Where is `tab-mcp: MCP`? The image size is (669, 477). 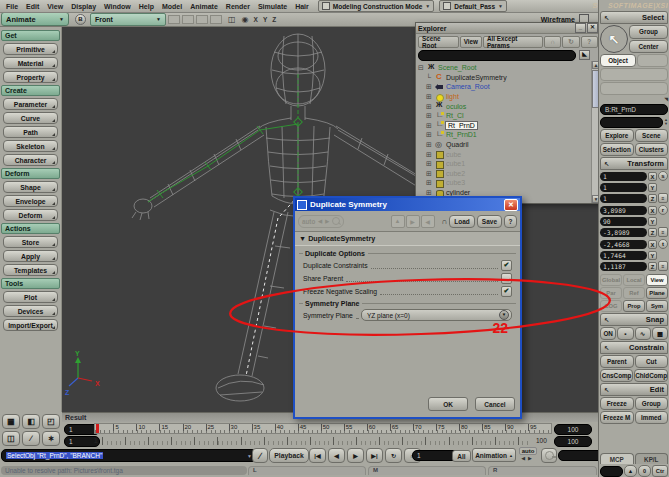 tab-mcp: MCP is located at coordinates (617, 458).